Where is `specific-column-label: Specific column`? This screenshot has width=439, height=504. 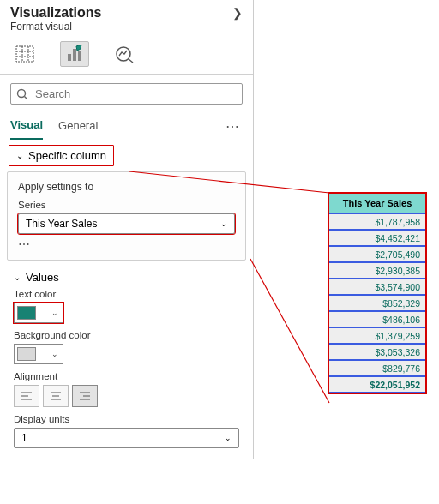
specific-column-label: Specific column is located at coordinates (67, 156).